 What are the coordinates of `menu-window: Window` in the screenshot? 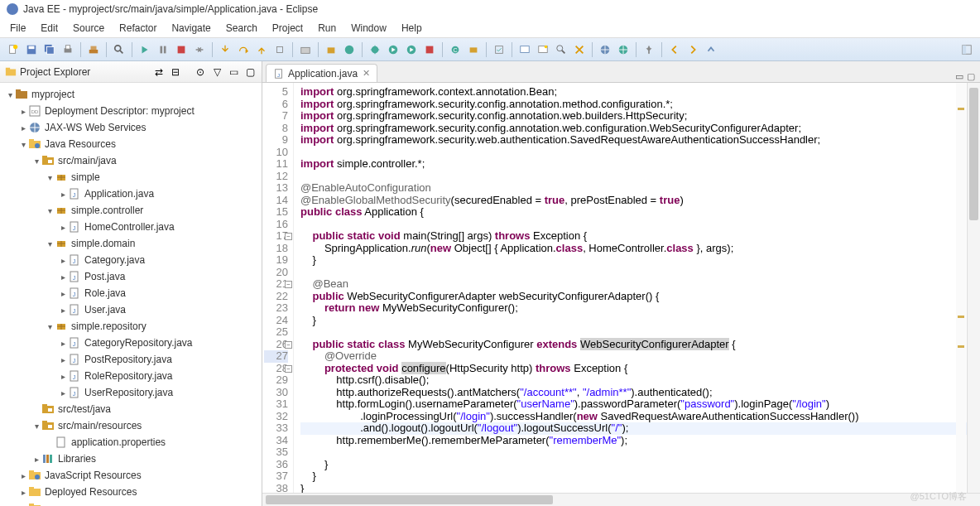 It's located at (369, 28).